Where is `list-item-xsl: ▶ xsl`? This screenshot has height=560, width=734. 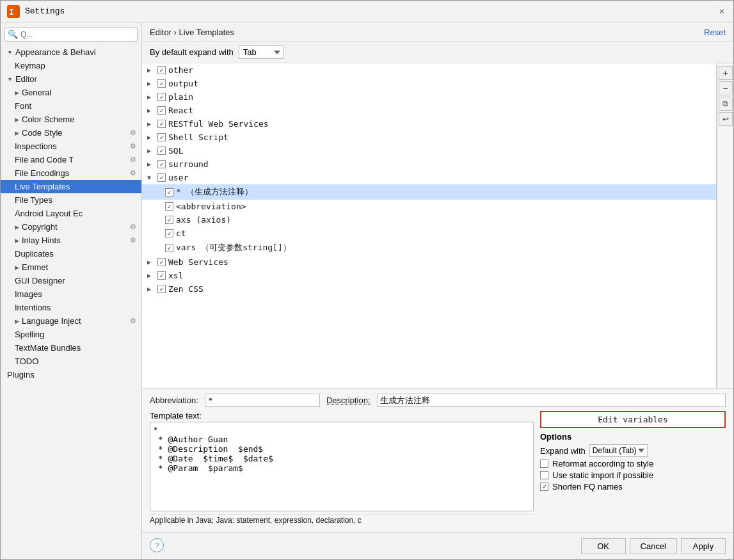 list-item-xsl: ▶ xsl is located at coordinates (429, 275).